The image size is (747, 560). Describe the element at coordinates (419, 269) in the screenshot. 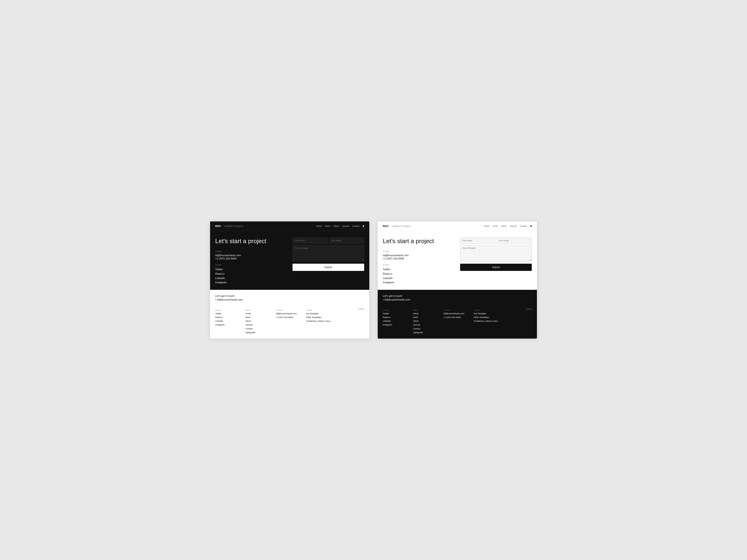

I see `light-social-twitter: Twitter` at that location.